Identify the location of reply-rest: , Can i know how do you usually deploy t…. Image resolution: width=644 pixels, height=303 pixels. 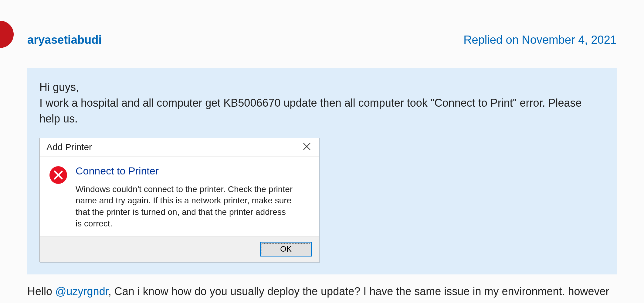
(359, 291).